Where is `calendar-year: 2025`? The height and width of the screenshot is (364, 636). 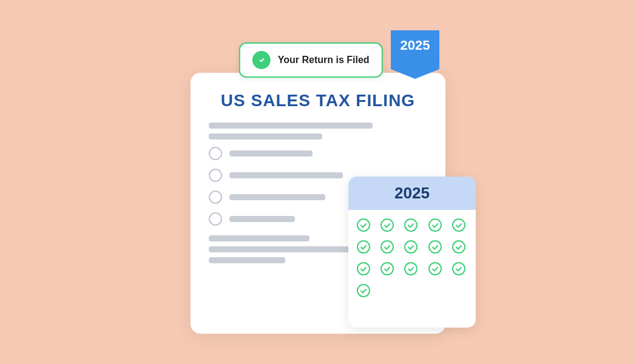
calendar-year: 2025 is located at coordinates (412, 193).